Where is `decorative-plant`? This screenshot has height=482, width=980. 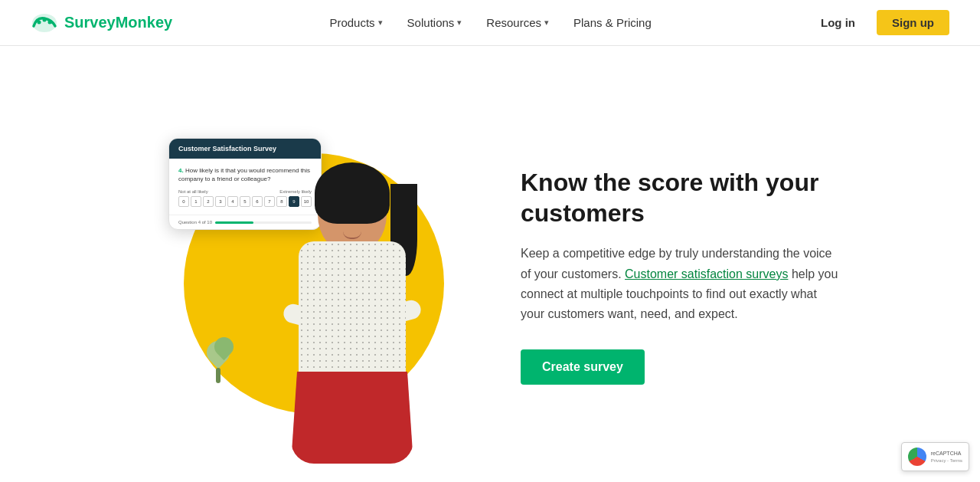 decorative-plant is located at coordinates (222, 360).